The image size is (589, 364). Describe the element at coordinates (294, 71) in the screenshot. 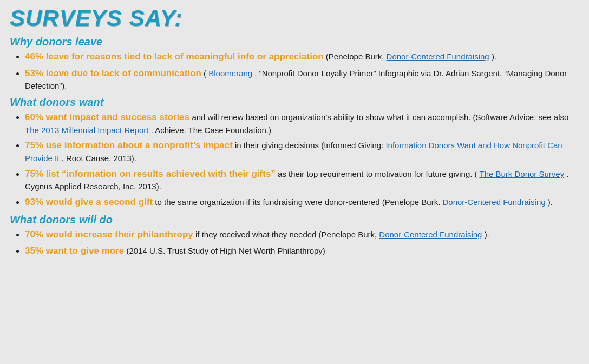

I see `section-why-donors-leave-list: 46% leave for reasons tied to lack of me…` at that location.